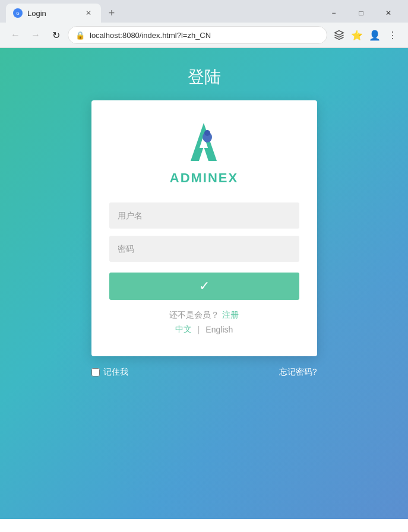 Image resolution: width=408 pixels, height=532 pixels. What do you see at coordinates (112, 13) in the screenshot?
I see `new-tab-button: +` at bounding box center [112, 13].